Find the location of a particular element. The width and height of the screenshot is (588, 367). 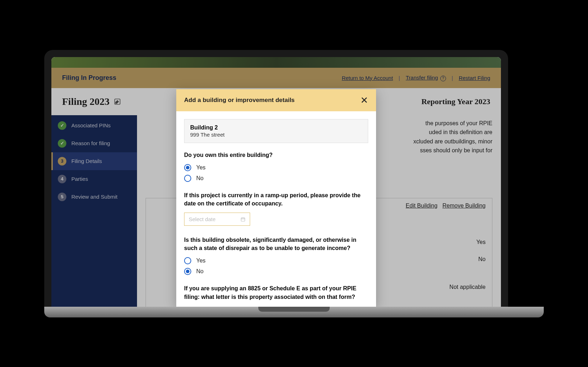

radio-obsolete-no: No is located at coordinates (276, 271).